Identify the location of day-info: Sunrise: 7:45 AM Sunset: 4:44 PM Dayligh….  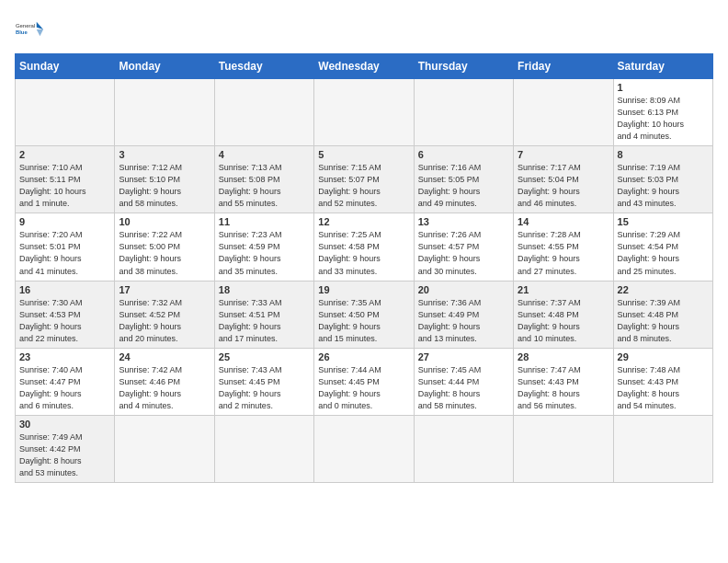
(463, 388).